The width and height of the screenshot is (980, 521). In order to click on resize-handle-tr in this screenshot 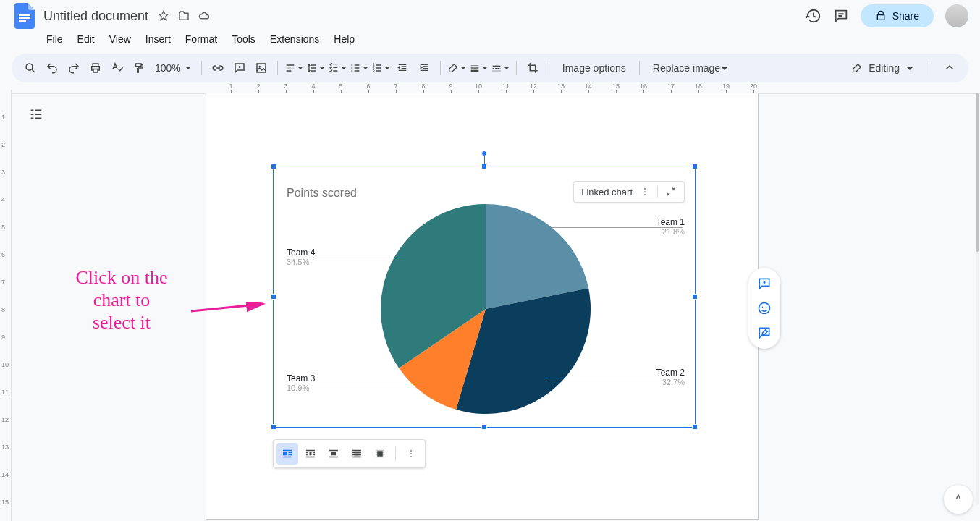, I will do `click(695, 166)`.